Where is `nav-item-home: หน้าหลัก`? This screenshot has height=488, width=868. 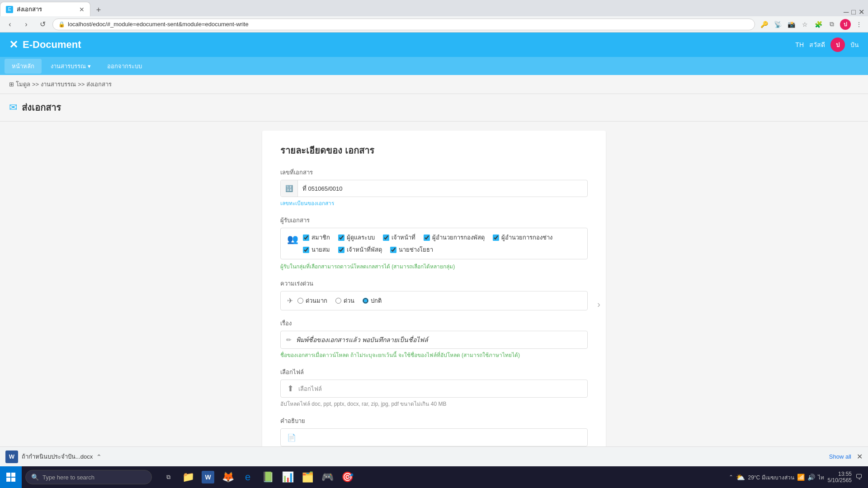
nav-item-home: หน้าหลัก is located at coordinates (23, 66).